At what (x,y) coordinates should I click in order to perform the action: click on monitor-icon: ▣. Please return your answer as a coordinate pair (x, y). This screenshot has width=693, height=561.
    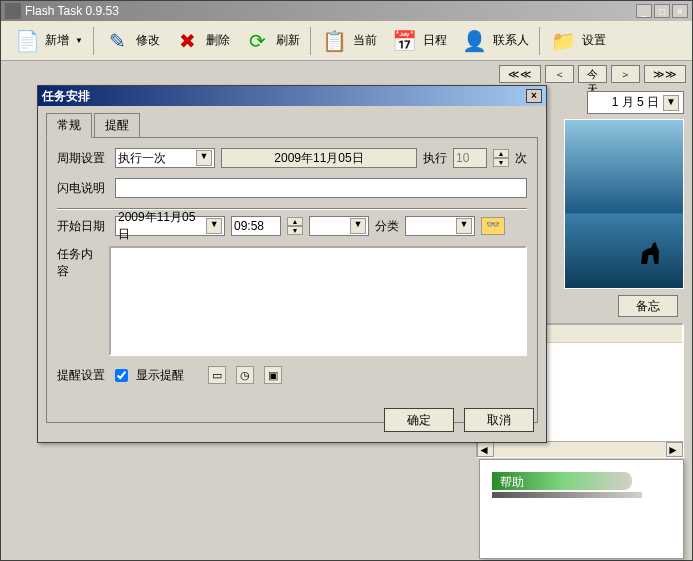
    Looking at the image, I should click on (273, 375).